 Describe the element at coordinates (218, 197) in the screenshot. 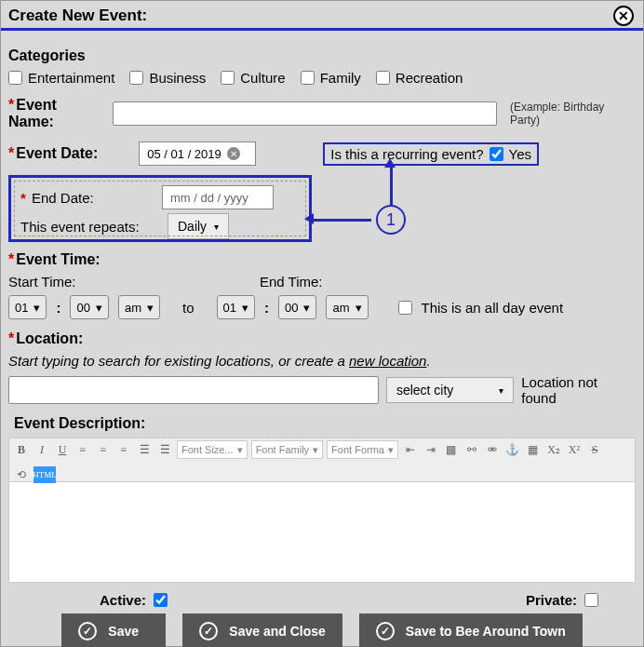

I see `end-date-input: mm / dd / yyyy` at that location.